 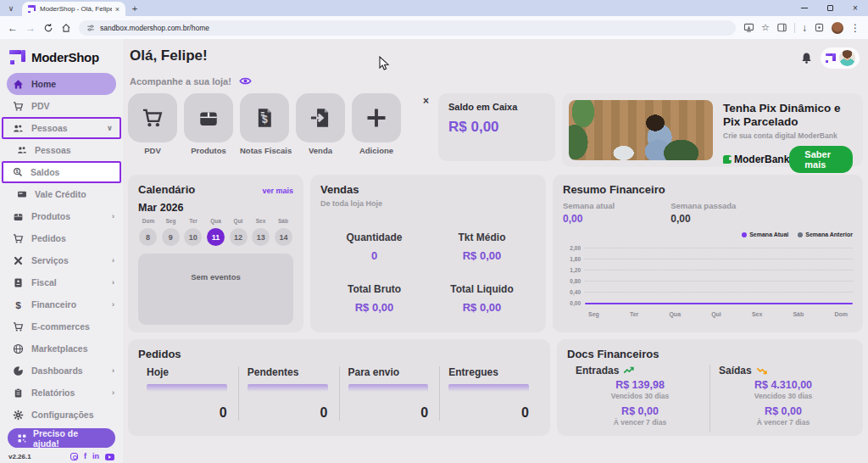 I want to click on window-minimize-button, so click(x=804, y=8).